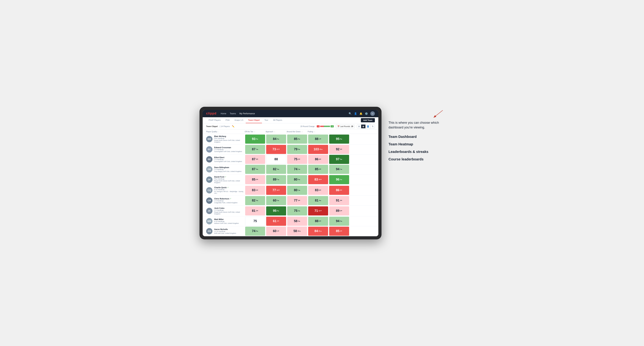 The image size is (644, 346). I want to click on score-value: 93, so click(254, 139).